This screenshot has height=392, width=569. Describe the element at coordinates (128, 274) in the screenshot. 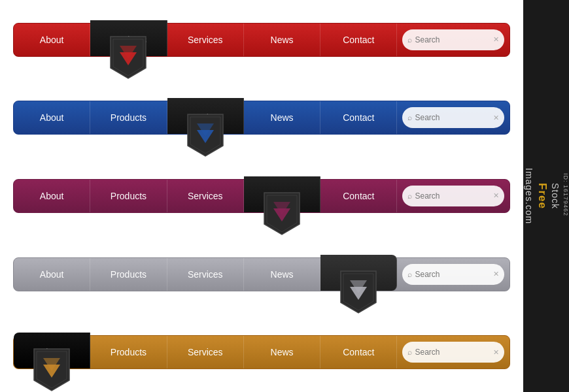

I see `nav-item-products-gray: Products` at that location.